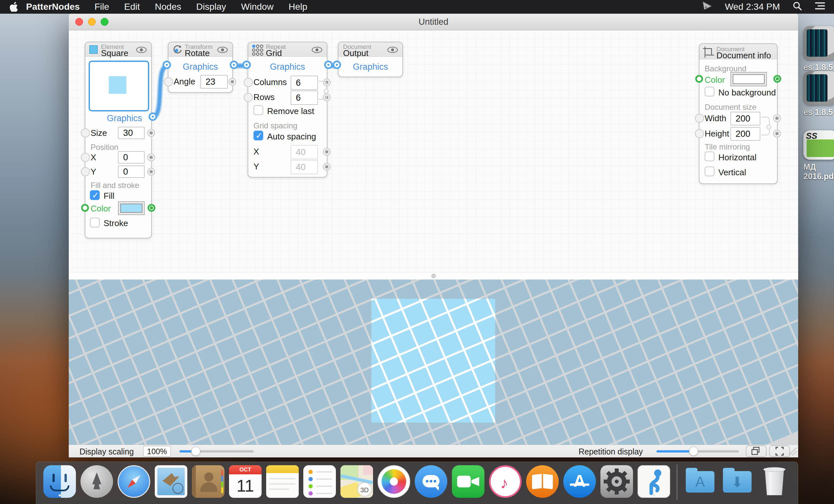 Image resolution: width=834 pixels, height=504 pixels. I want to click on search-icon, so click(797, 7).